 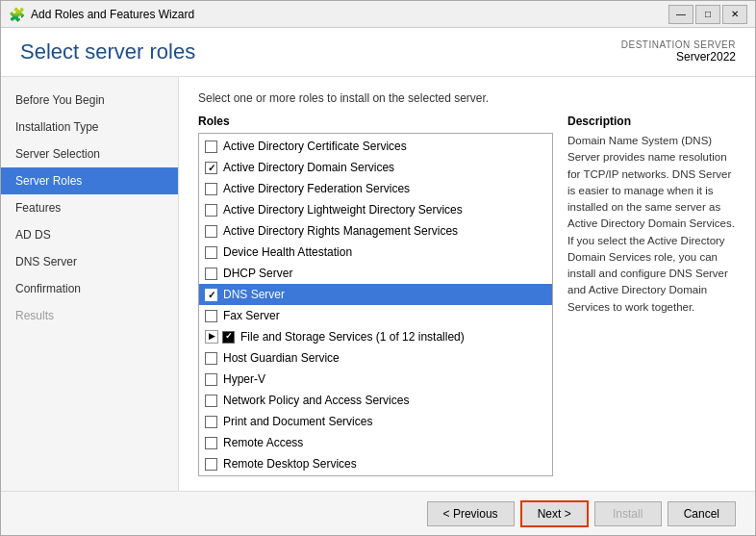 I want to click on title-bar: 🧩 Add Roles and Features Wizard — □ ✕, so click(x=378, y=14).